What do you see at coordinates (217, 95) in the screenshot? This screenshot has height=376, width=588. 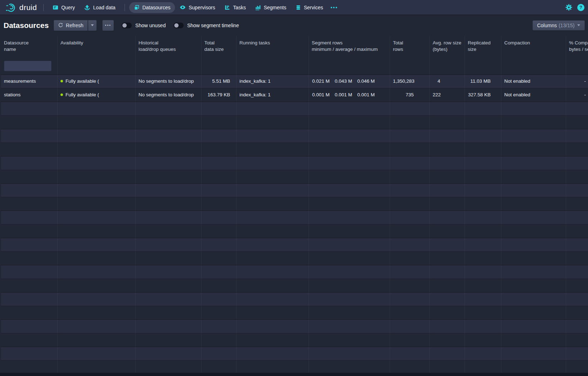 I see `numeric-value: 163.79 KB` at bounding box center [217, 95].